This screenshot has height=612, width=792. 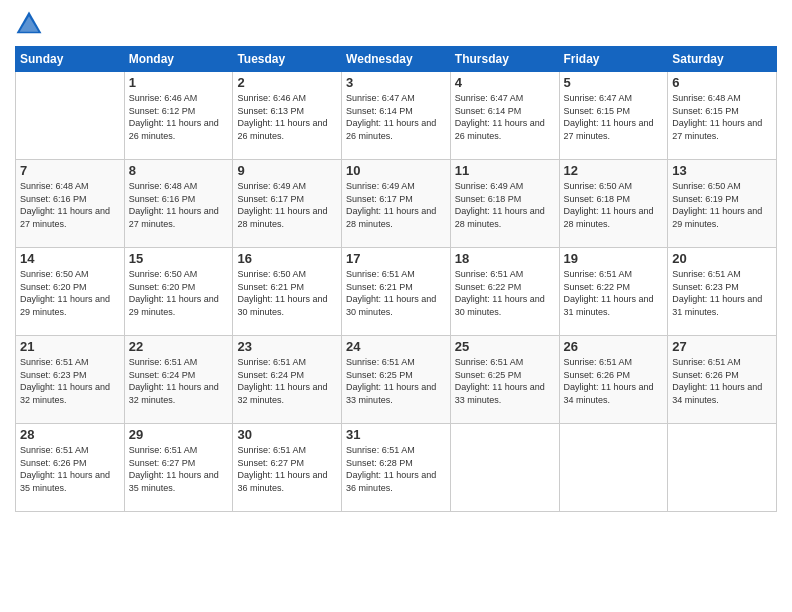 I want to click on calendar-cell: 17 Sunrise: 6:51 AM Sunset: 6:21 PM Dayl…, so click(x=396, y=292).